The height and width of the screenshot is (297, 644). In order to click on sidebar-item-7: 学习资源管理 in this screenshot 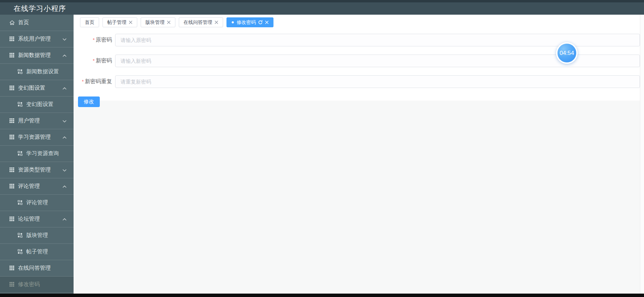, I will do `click(37, 137)`.